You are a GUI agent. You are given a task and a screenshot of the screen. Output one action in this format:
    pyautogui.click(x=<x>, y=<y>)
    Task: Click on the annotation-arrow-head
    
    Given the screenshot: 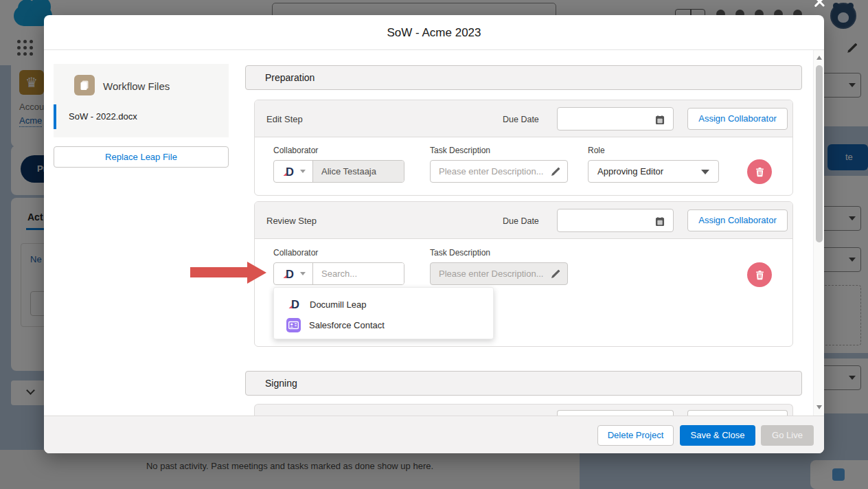 What is the action you would take?
    pyautogui.click(x=257, y=273)
    